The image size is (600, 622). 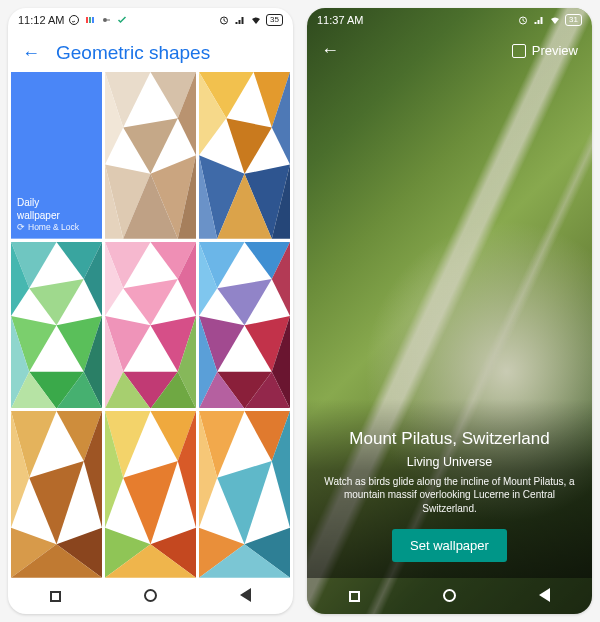 What do you see at coordinates (450, 496) in the screenshot?
I see `wallpaper-description: Watch as birds glide along the incline o…` at bounding box center [450, 496].